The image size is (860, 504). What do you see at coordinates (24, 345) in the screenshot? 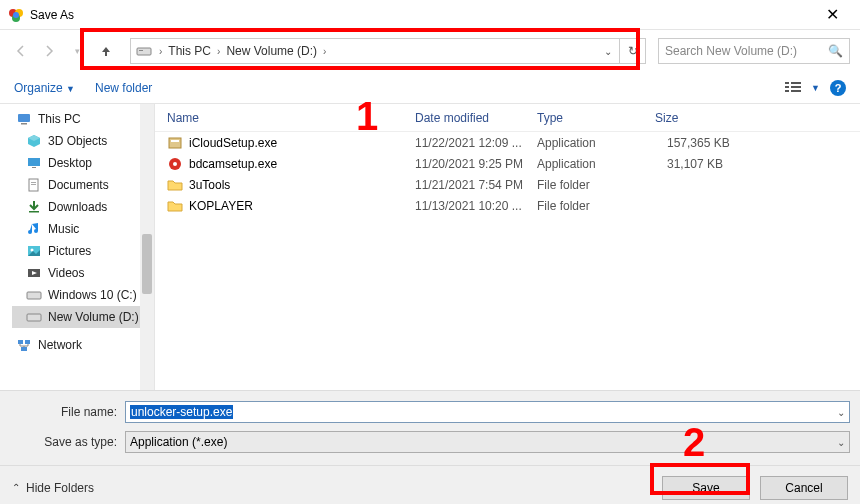
I see `network-icon` at bounding box center [24, 345].